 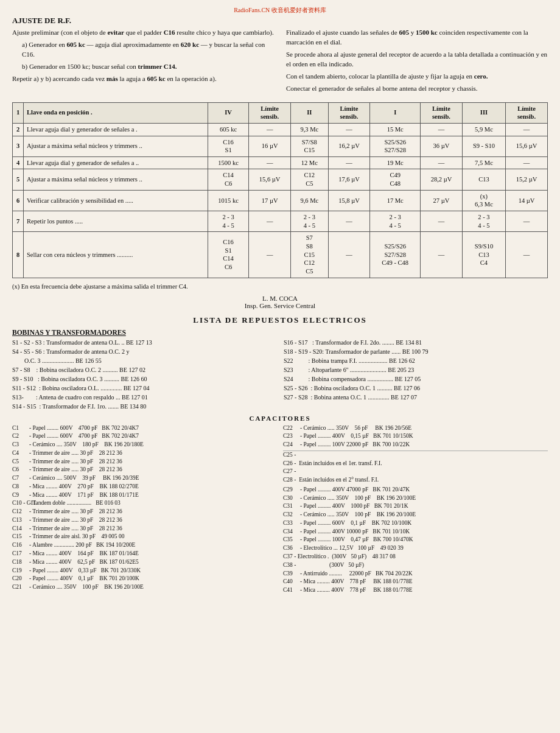 I want to click on cap-row: C28 - Están incluidos en el 2° transf. F…, so click(x=415, y=480).